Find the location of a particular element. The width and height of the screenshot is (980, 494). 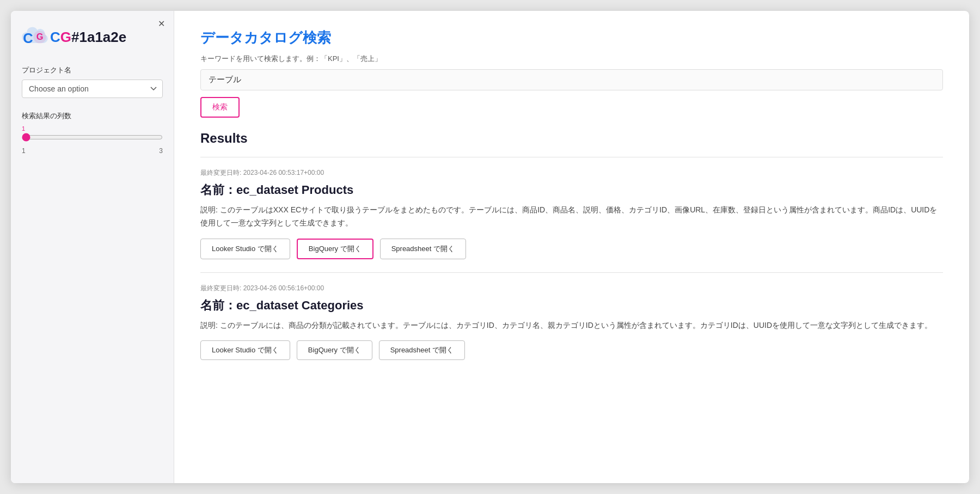

result-timestamp-1: 最終変更日時: 2023-04-26 00:53:17+00:00 is located at coordinates (572, 173).